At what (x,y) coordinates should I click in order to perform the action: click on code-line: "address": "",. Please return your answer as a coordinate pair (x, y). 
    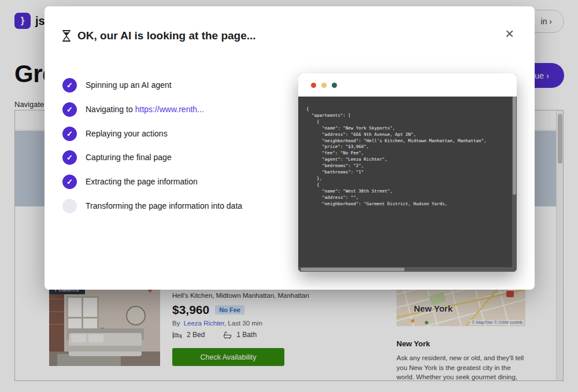
    Looking at the image, I should click on (405, 198).